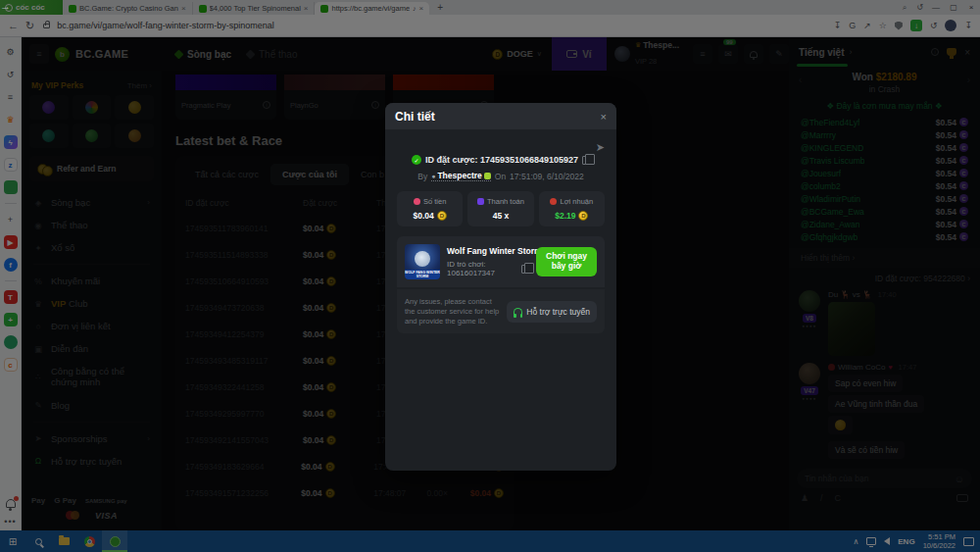  Describe the element at coordinates (433, 176) in the screenshot. I see `person-icon: ●` at that location.